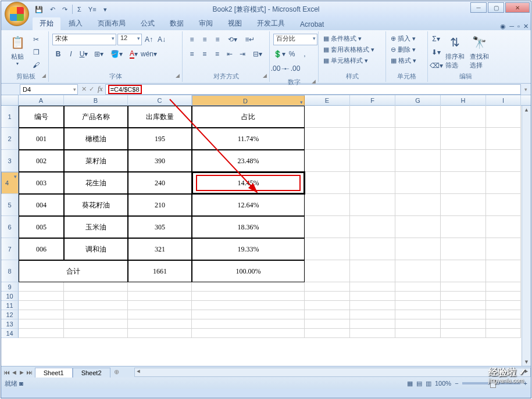  Describe the element at coordinates (10, 271) in the screenshot. I see `row-header-8: 8` at that location.